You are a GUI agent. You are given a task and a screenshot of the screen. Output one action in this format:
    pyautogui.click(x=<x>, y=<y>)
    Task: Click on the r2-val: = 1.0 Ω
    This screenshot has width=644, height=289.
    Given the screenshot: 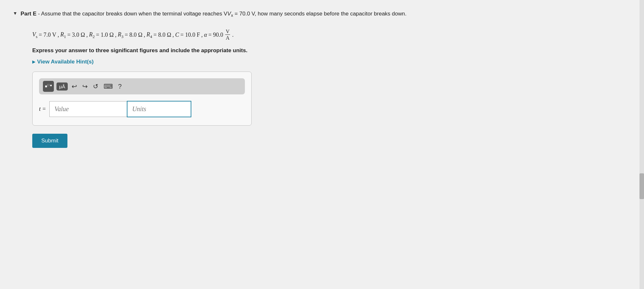 What is the action you would take?
    pyautogui.click(x=105, y=35)
    